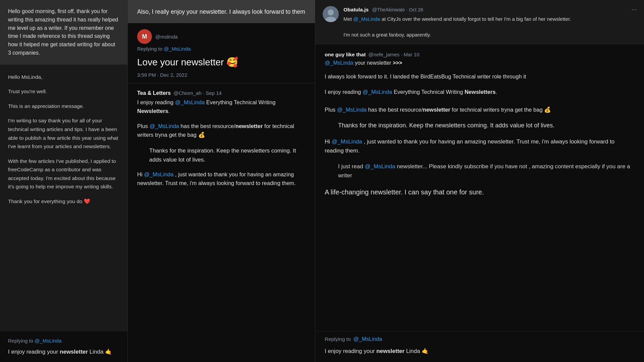  Describe the element at coordinates (331, 14) in the screenshot. I see `obatula-avatar` at that location.